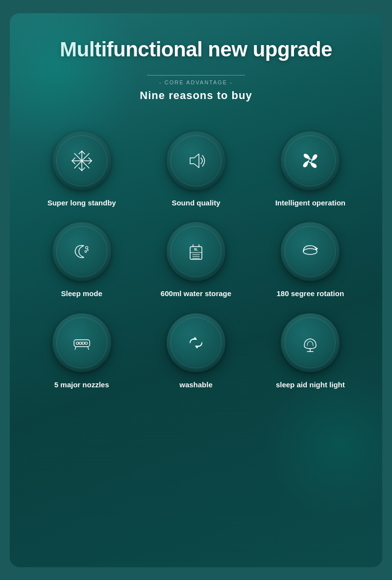 The width and height of the screenshot is (392, 580). I want to click on feature-item-sound-quality: Sound quality, so click(196, 170).